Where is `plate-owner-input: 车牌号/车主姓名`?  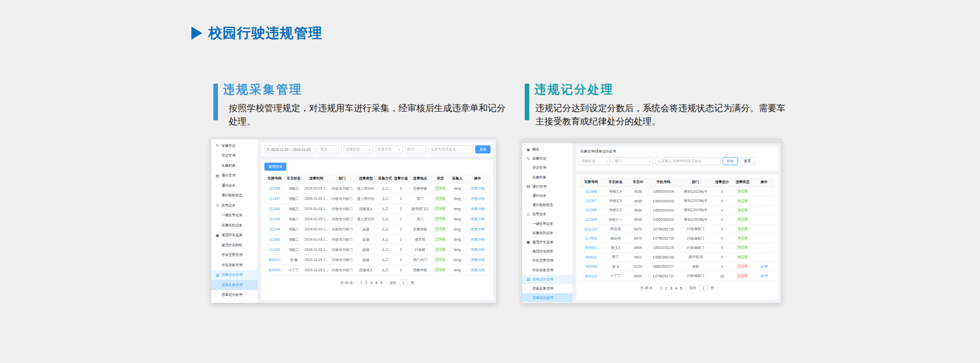
plate-owner-input: 车牌号/车主姓名 is located at coordinates (451, 149).